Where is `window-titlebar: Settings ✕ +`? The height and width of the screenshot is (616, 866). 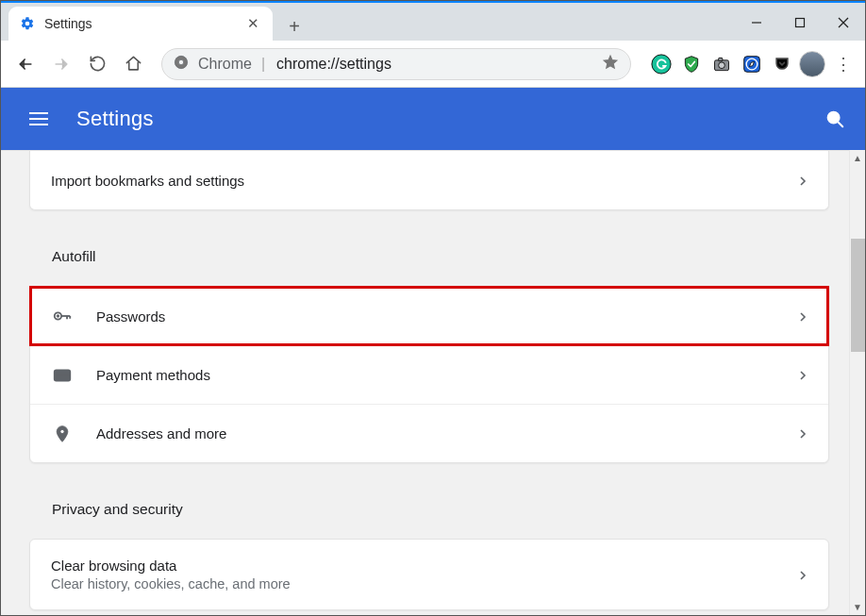
window-titlebar: Settings ✕ + is located at coordinates (433, 21).